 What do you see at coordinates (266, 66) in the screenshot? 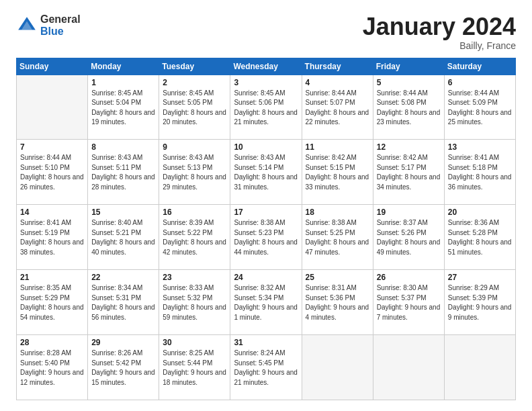
I see `header-wednesday: Wednesday` at bounding box center [266, 66].